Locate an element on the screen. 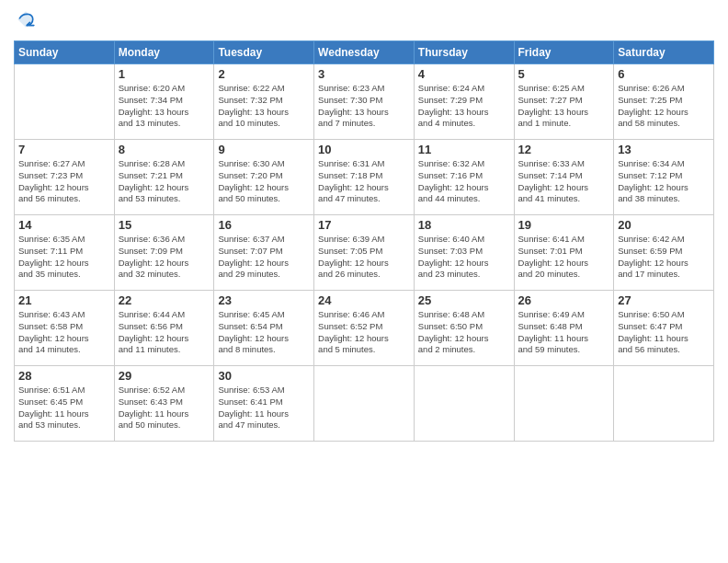  day-number: 14 is located at coordinates (64, 224).